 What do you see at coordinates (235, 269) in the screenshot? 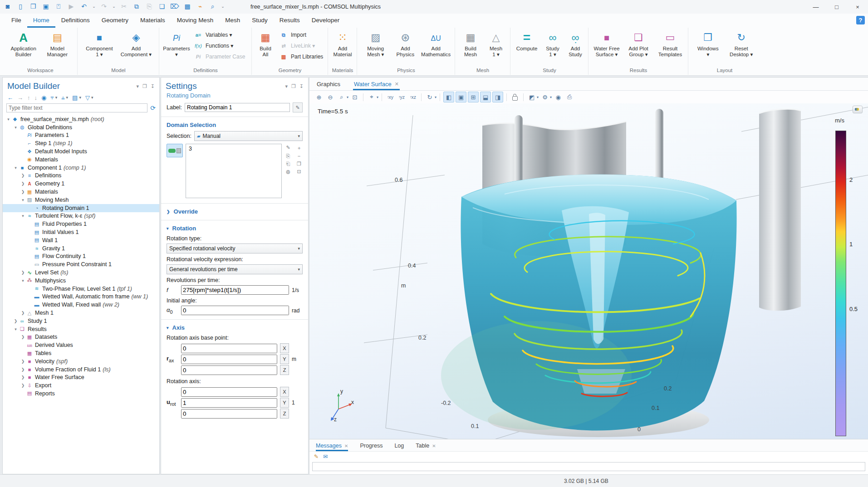
I see `velocity-expression-combo: General revolutions per time▾` at bounding box center [235, 269].